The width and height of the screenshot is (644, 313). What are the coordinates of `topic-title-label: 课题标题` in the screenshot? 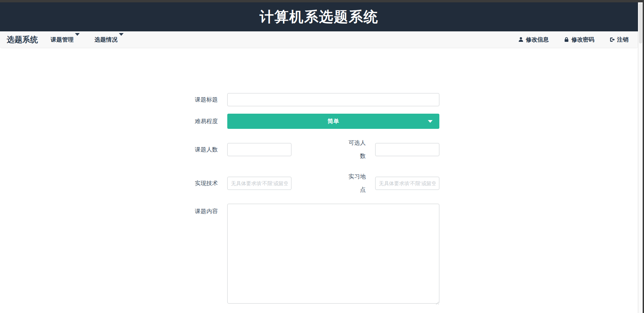 It's located at (202, 100).